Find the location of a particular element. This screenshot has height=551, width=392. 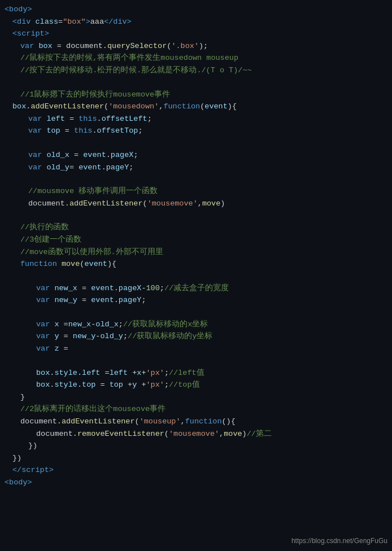

watermark: https://blog.csdn.net/GengFuGu is located at coordinates (339, 541).